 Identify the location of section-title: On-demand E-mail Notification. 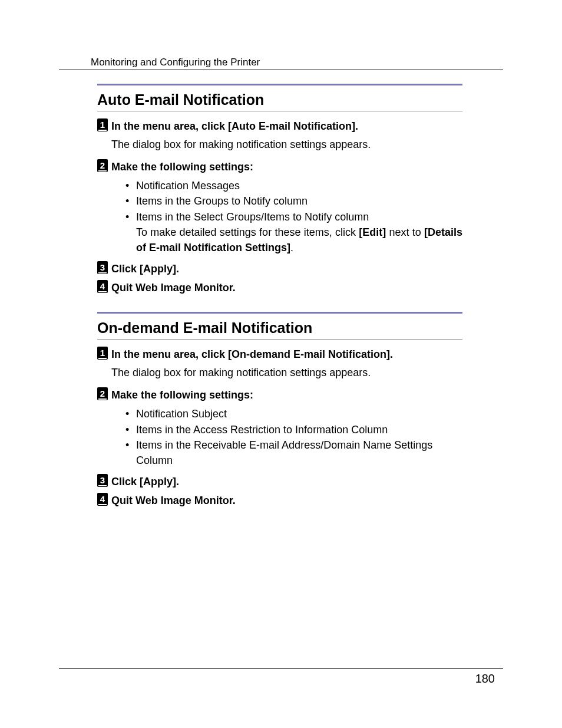
(280, 328).